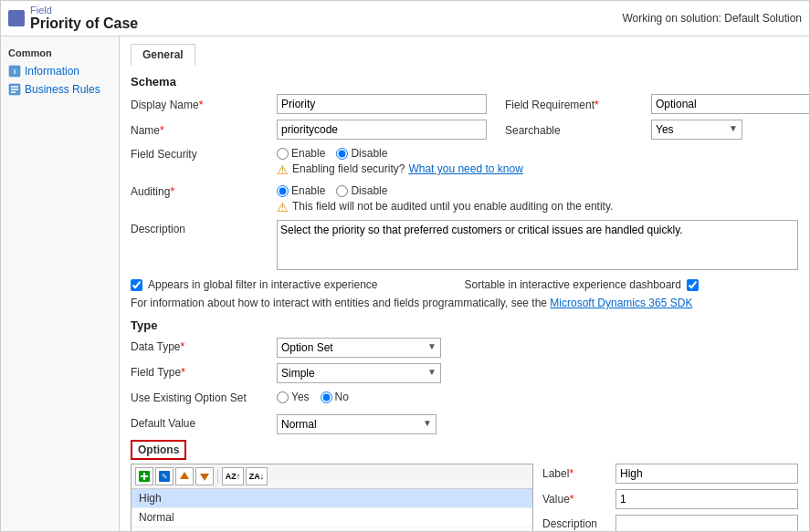 The height and width of the screenshot is (532, 810). What do you see at coordinates (537, 170) in the screenshot?
I see `field-security-info-msg: ⚠ Enabling field security? What you need…` at bounding box center [537, 170].